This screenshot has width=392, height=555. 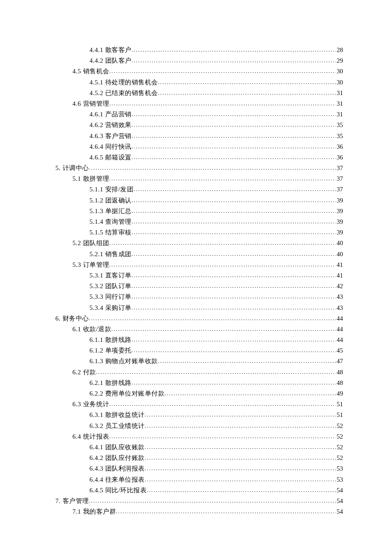 What do you see at coordinates (199, 490) in the screenshot?
I see `toc-entry: 6.4.5 同比/环比报表54` at bounding box center [199, 490].